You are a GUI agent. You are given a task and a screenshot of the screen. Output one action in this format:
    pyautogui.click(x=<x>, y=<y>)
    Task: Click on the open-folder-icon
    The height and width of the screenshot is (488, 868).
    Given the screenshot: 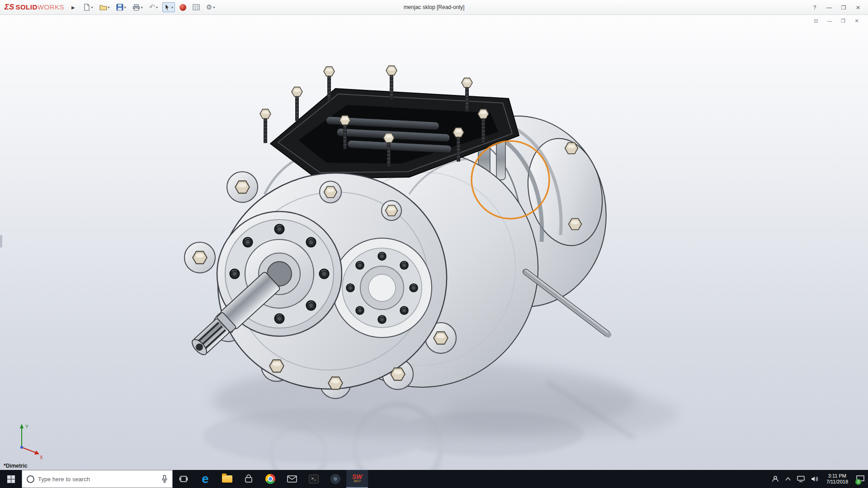 What is the action you would take?
    pyautogui.click(x=103, y=7)
    